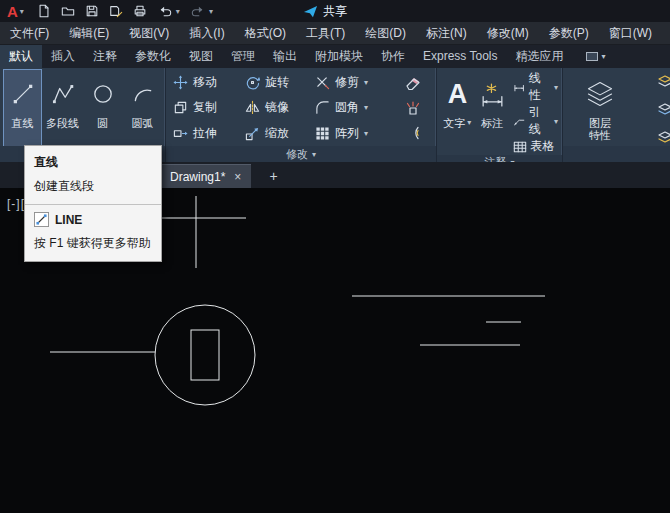  I want to click on scale-label: 缩放, so click(277, 134).